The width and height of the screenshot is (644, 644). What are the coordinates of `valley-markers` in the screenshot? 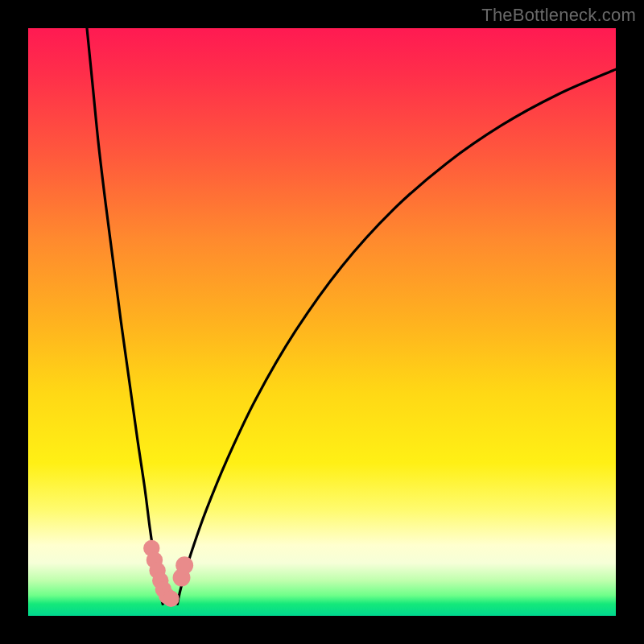 It's located at (168, 573).